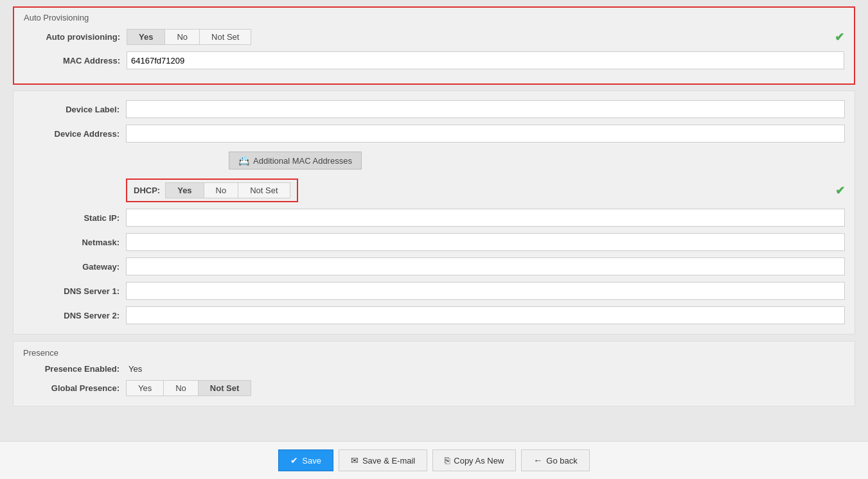 The width and height of the screenshot is (868, 479). Describe the element at coordinates (263, 190) in the screenshot. I see `dhcp-not-set: Not Set` at that location.